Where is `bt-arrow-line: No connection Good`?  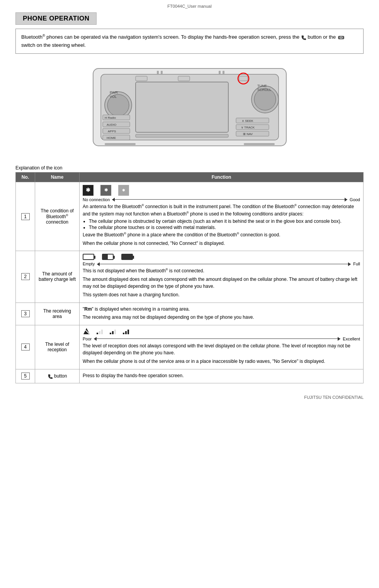
bt-arrow-line: No connection Good is located at coordinates (221, 200).